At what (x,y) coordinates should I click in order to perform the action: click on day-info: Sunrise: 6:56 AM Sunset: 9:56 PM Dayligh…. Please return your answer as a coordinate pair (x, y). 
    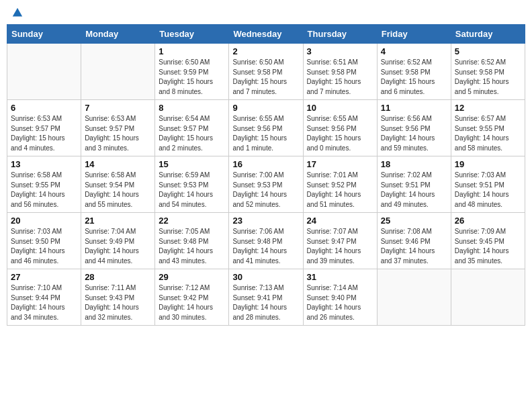
    Looking at the image, I should click on (414, 134).